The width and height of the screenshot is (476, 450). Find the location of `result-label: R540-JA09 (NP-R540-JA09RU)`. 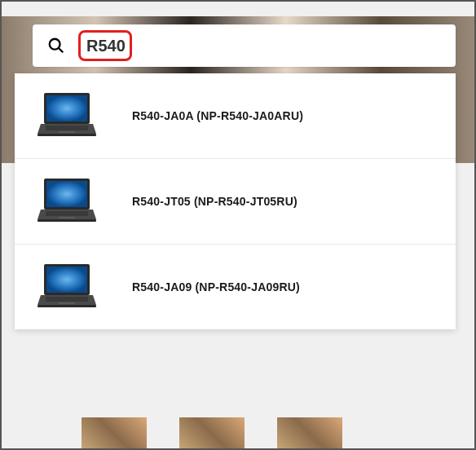

result-label: R540-JA09 (NP-R540-JA09RU) is located at coordinates (216, 287).